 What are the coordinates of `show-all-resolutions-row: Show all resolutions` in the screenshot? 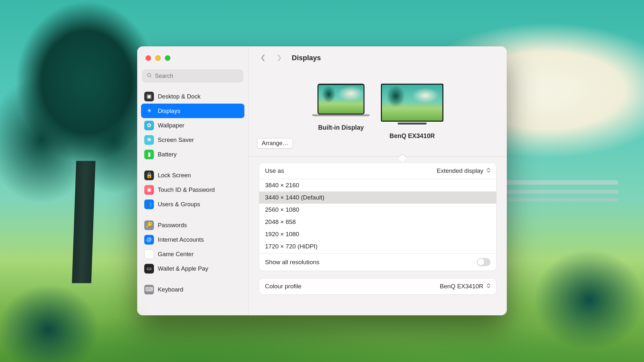 It's located at (378, 262).